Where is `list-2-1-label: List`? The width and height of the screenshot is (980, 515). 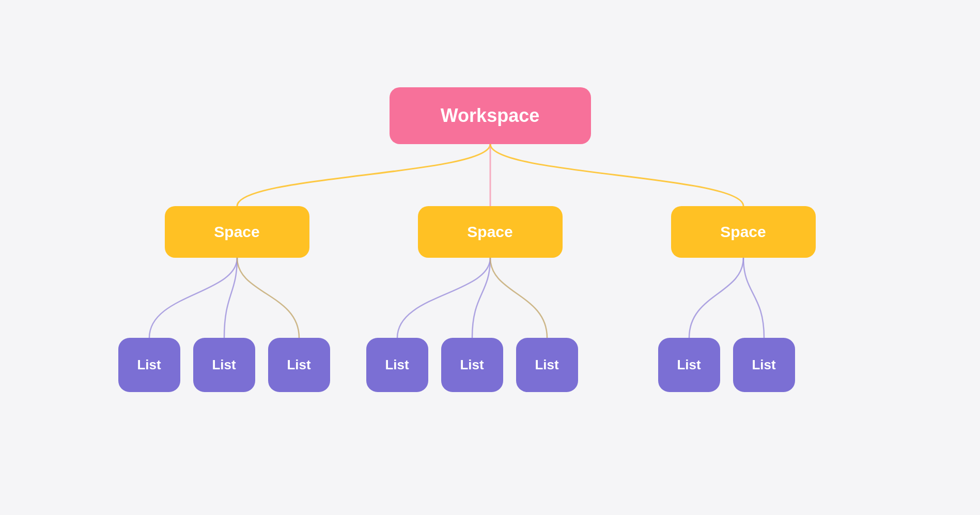
list-2-1-label: List is located at coordinates (397, 365).